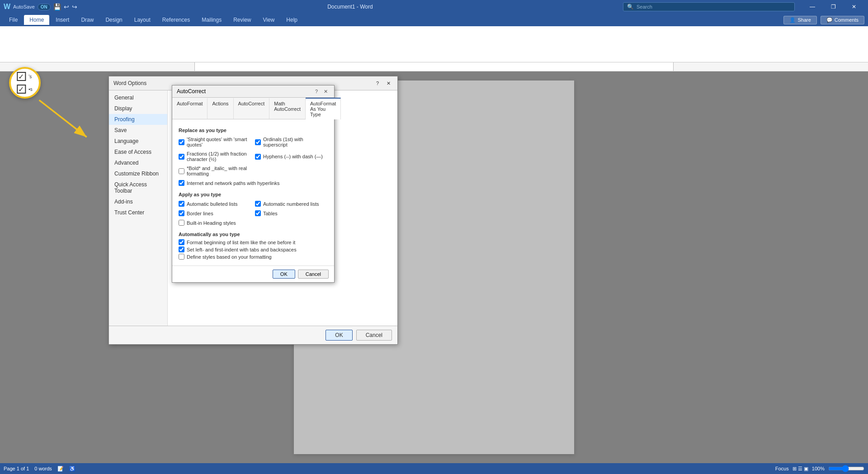  What do you see at coordinates (253, 242) in the screenshot?
I see `auto-item-1: Format beginning of list item like the o…` at bounding box center [253, 242].